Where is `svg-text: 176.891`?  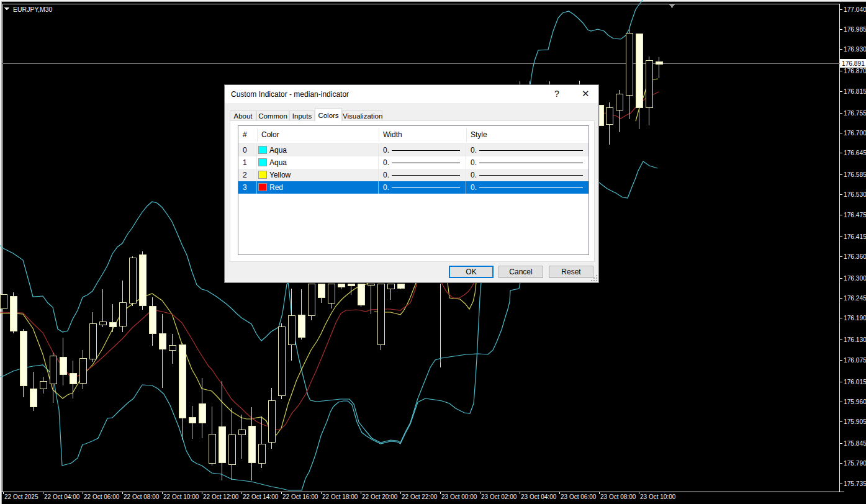 svg-text: 176.891 is located at coordinates (853, 63).